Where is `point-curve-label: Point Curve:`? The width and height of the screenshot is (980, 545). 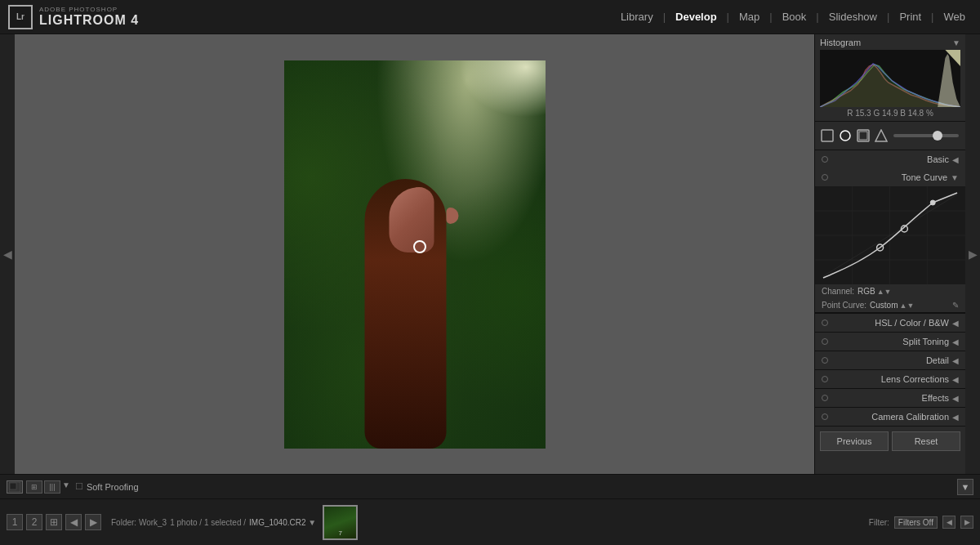
point-curve-label: Point Curve: is located at coordinates (844, 306).